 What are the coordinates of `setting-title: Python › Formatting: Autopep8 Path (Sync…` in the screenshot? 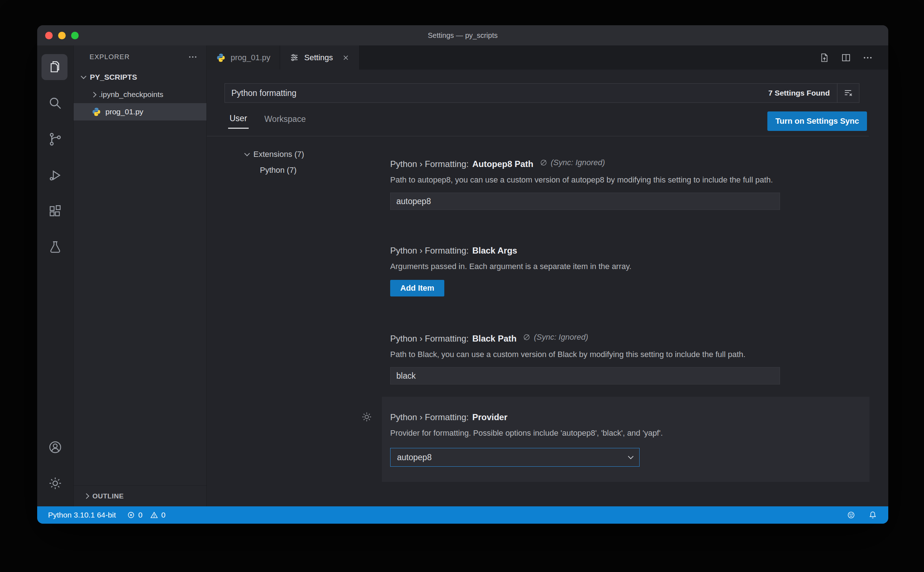 It's located at (639, 163).